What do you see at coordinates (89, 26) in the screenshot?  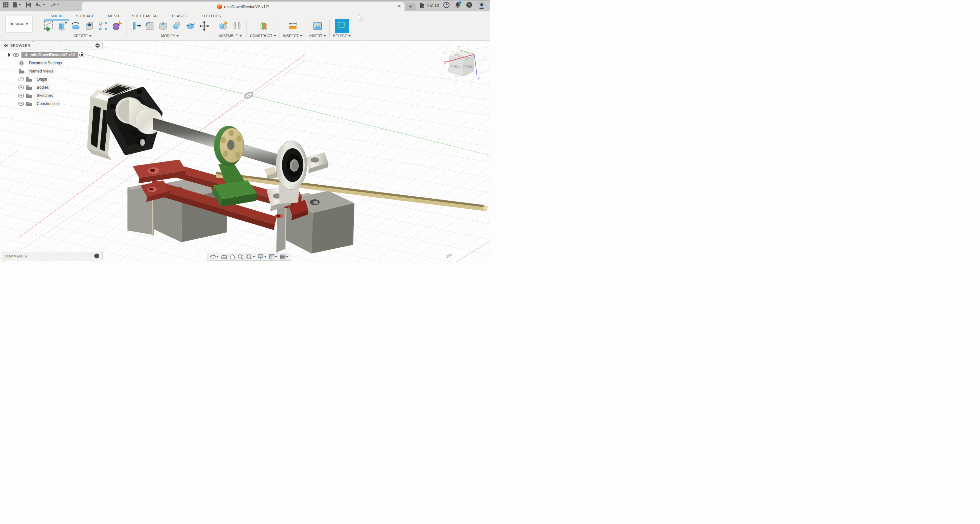 I see `hole-icon` at bounding box center [89, 26].